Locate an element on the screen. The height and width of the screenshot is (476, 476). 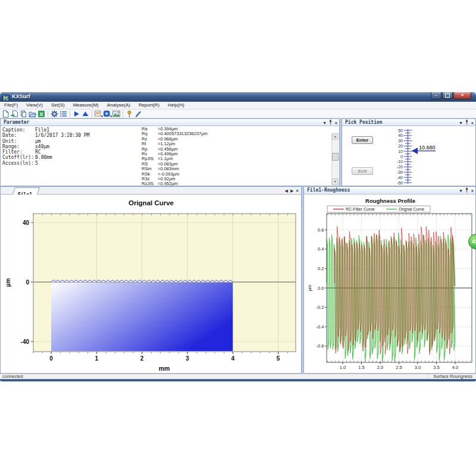
export-excel-icon: X is located at coordinates (42, 114).